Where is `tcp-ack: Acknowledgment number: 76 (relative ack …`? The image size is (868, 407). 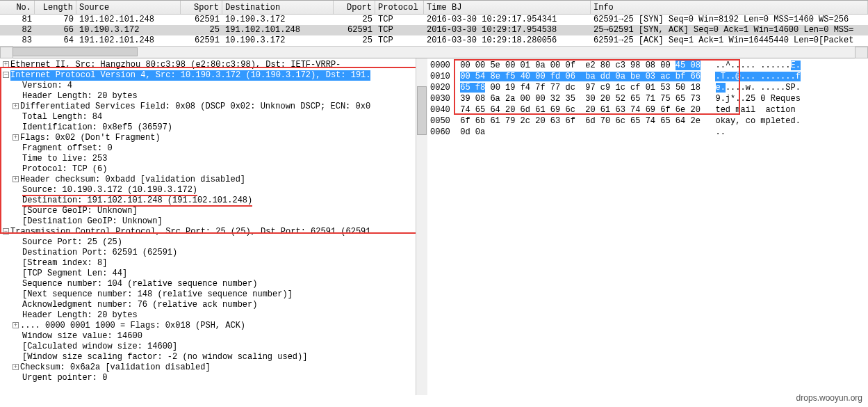 tcp-ack: Acknowledgment number: 76 (relative ack … is located at coordinates (215, 305).